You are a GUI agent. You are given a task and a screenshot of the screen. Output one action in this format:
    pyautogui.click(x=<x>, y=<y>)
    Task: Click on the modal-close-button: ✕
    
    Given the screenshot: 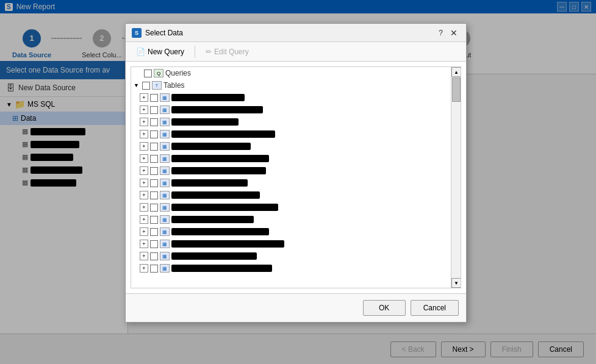 What is the action you would take?
    pyautogui.click(x=454, y=33)
    